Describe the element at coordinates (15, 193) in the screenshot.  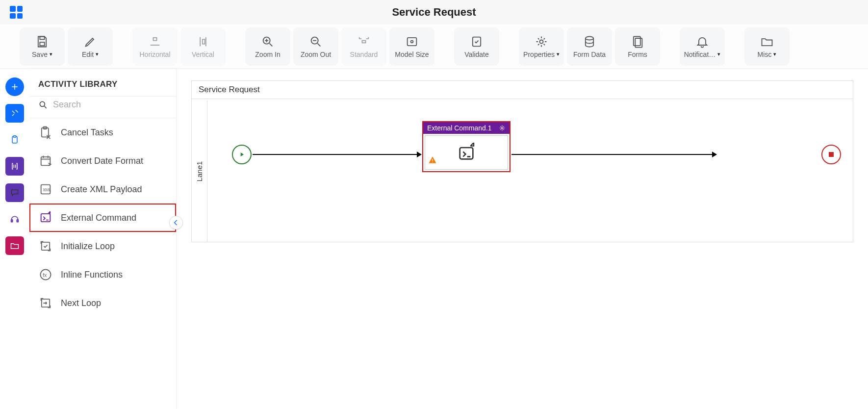
I see `rail-chat-button` at that location.